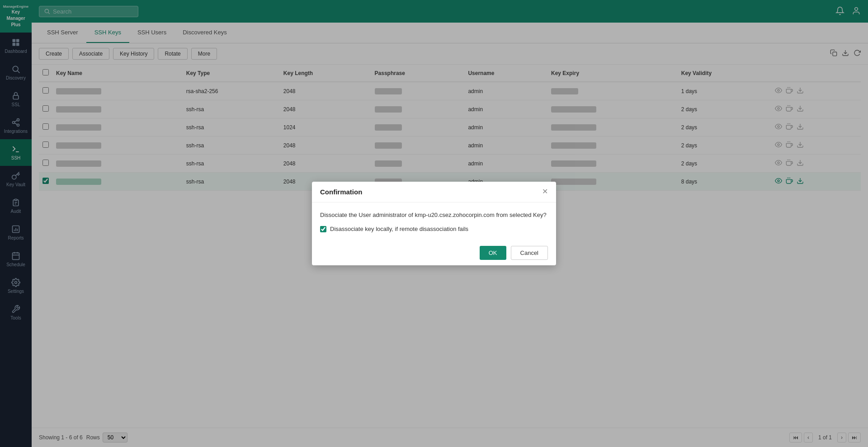 Image resolution: width=868 pixels, height=447 pixels. I want to click on dialog-message: Dissociate the User administrator of kmp…, so click(434, 215).